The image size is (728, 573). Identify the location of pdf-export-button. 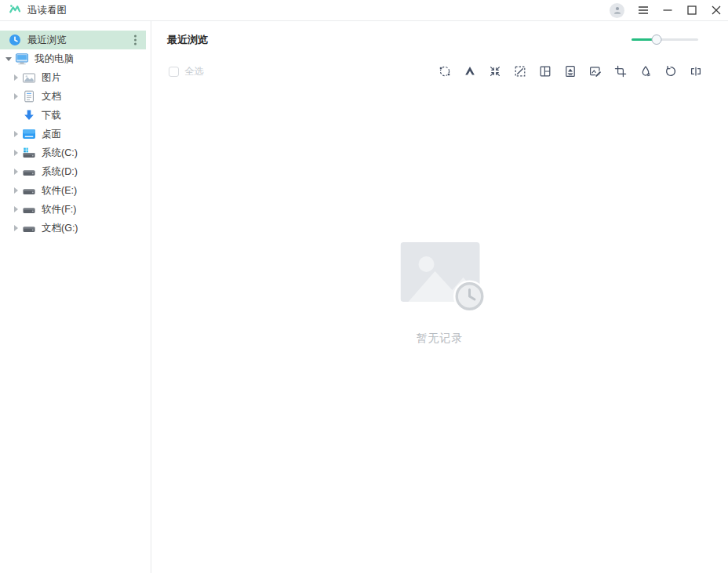
(470, 71).